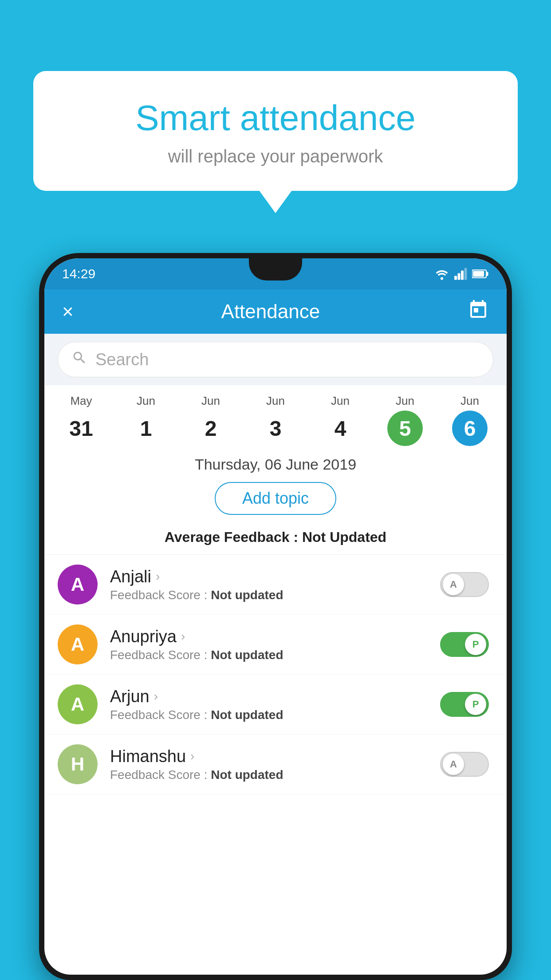  I want to click on student-item: A Anupriya › Feedback Score : Not update…, so click(276, 644).